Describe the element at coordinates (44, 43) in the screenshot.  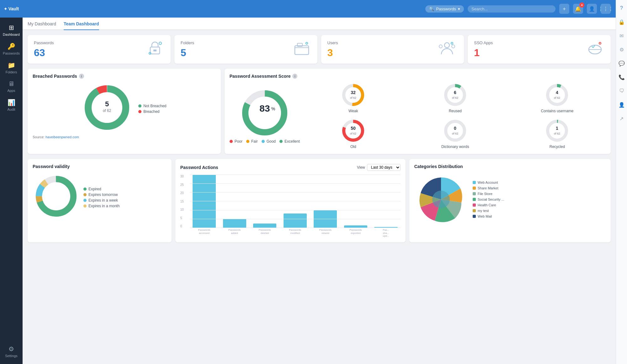
I see `stat-label-passwords: Passwords` at that location.